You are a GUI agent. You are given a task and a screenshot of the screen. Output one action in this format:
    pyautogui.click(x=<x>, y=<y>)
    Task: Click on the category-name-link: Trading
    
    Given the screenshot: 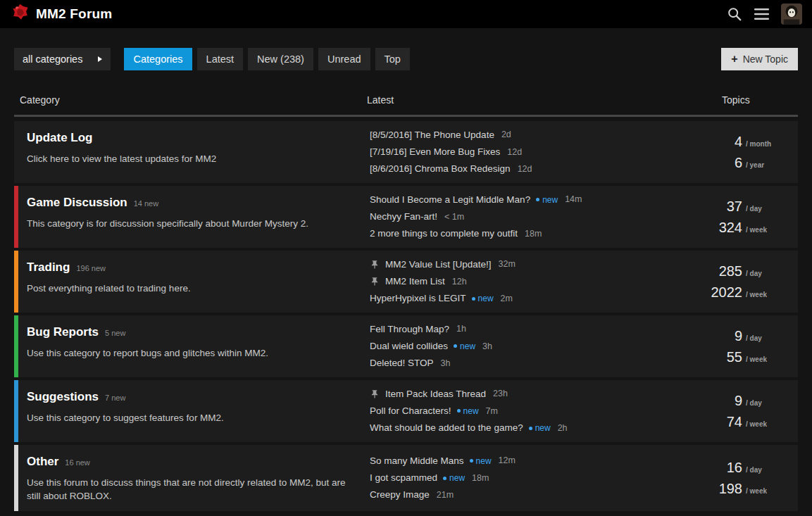 What is the action you would take?
    pyautogui.click(x=48, y=268)
    